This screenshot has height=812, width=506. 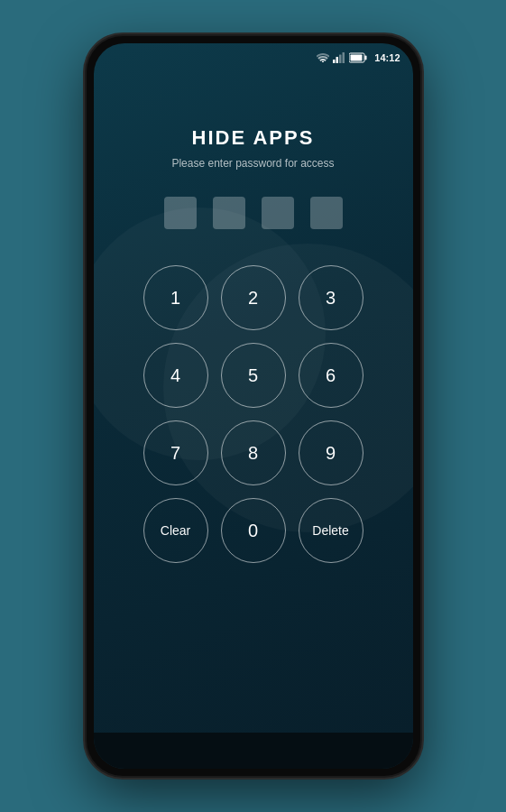 I want to click on app-subtitle: Please enter password for access, so click(x=253, y=163).